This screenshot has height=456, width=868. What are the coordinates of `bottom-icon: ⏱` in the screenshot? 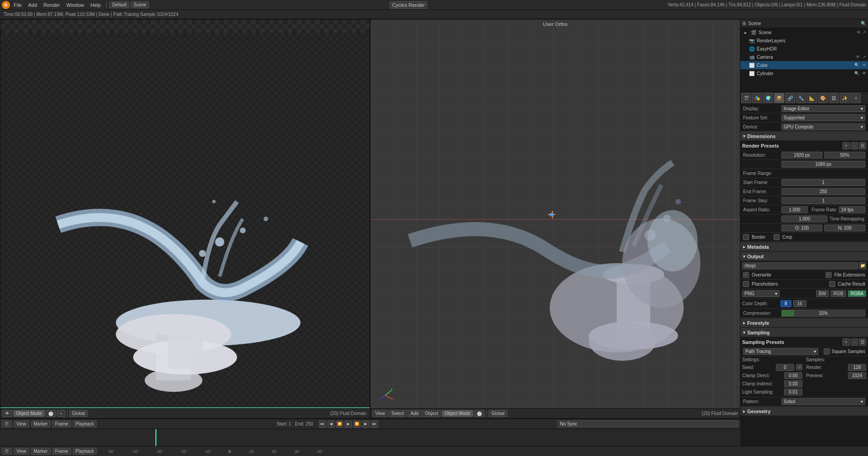 It's located at (7, 451).